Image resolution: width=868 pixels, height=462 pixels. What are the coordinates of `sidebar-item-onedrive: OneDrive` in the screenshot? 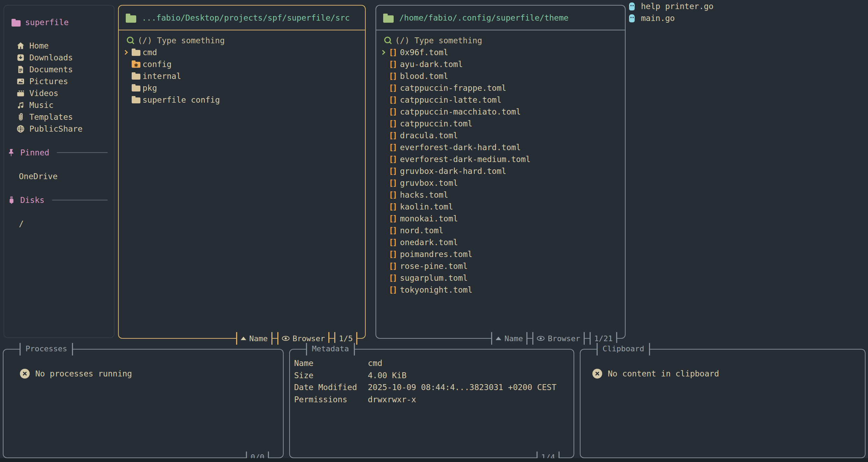 It's located at (58, 176).